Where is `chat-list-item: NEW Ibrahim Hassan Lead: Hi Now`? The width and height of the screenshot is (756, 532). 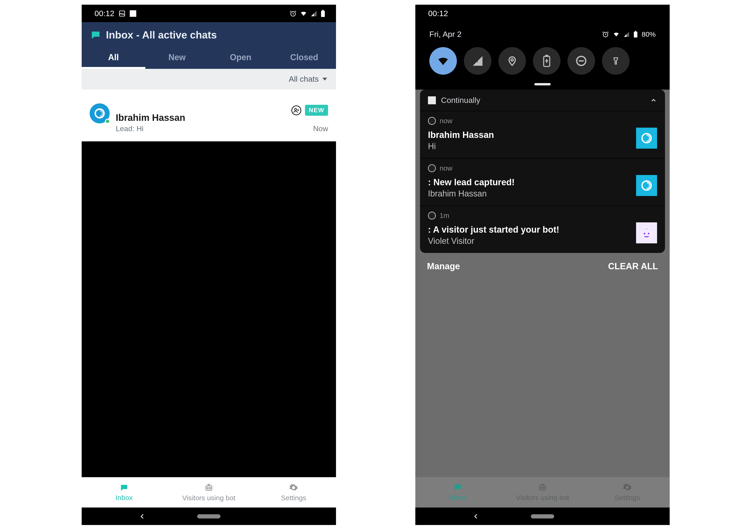 chat-list-item: NEW Ibrahim Hassan Lead: Hi Now is located at coordinates (209, 115).